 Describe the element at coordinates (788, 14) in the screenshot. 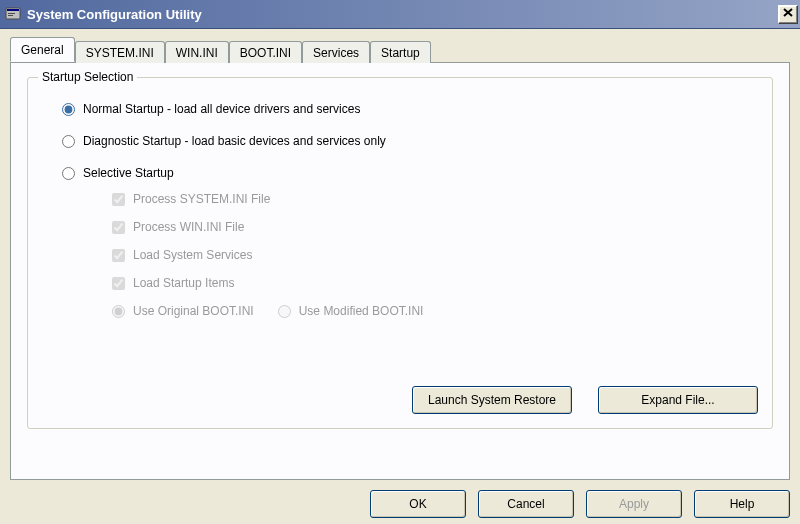

I see `close-button` at that location.